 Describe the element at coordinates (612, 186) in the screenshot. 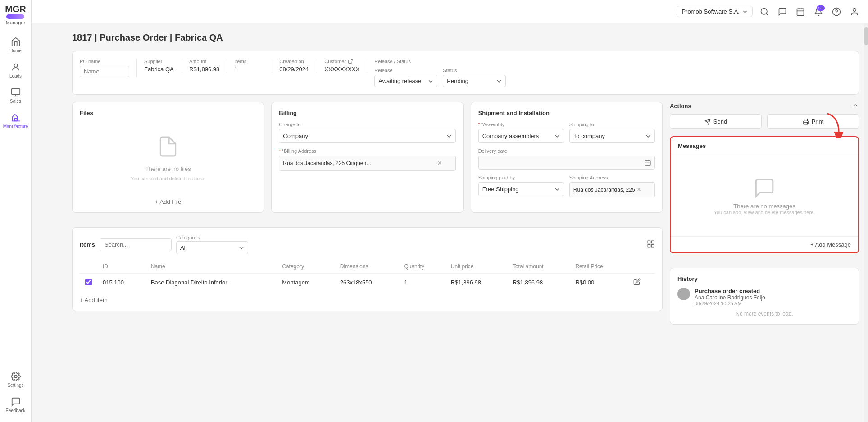

I see `shipping-address-group: Shipping Address Rua dos Jacarandás, 225…` at that location.